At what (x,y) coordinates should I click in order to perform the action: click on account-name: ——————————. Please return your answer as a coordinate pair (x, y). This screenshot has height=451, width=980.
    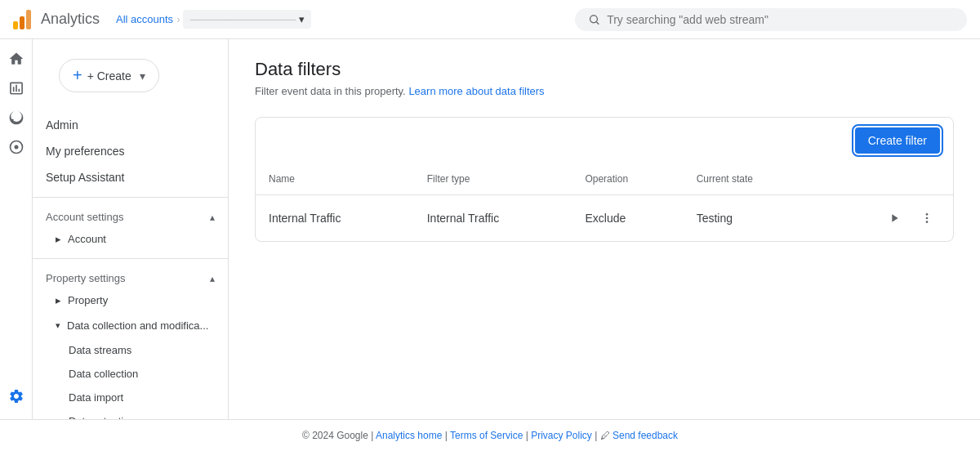
    Looking at the image, I should click on (243, 20).